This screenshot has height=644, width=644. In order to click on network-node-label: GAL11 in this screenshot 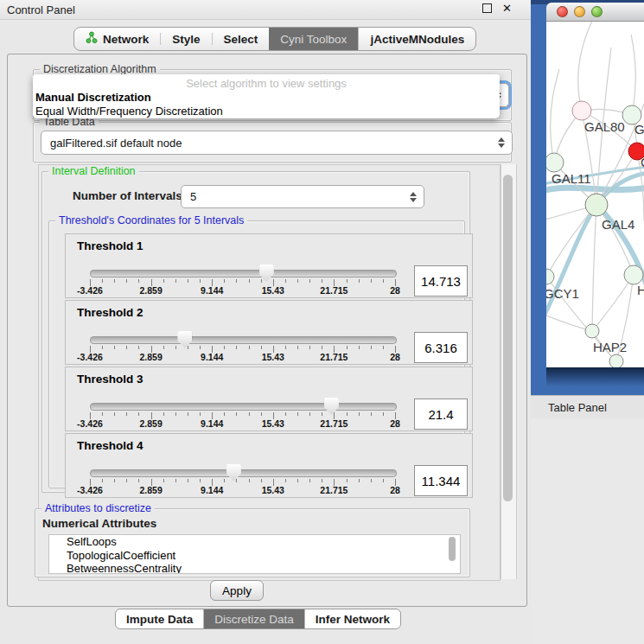, I will do `click(571, 178)`.